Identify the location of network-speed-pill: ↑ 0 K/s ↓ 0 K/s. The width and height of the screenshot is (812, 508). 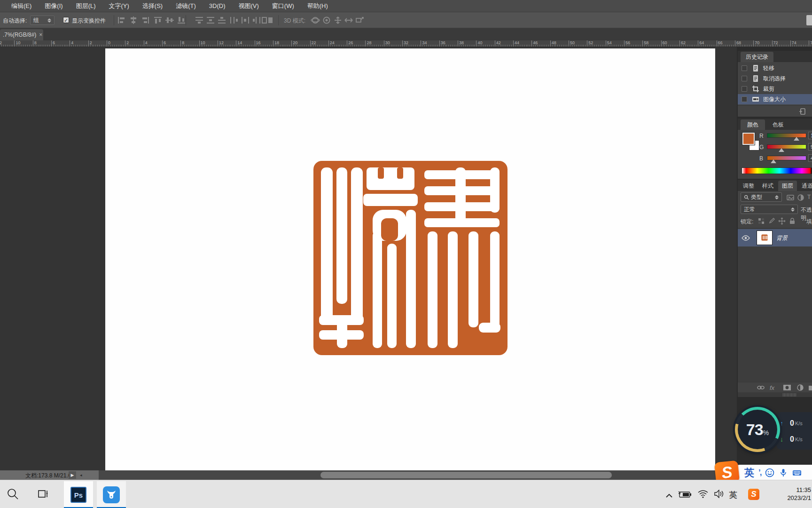
(794, 431).